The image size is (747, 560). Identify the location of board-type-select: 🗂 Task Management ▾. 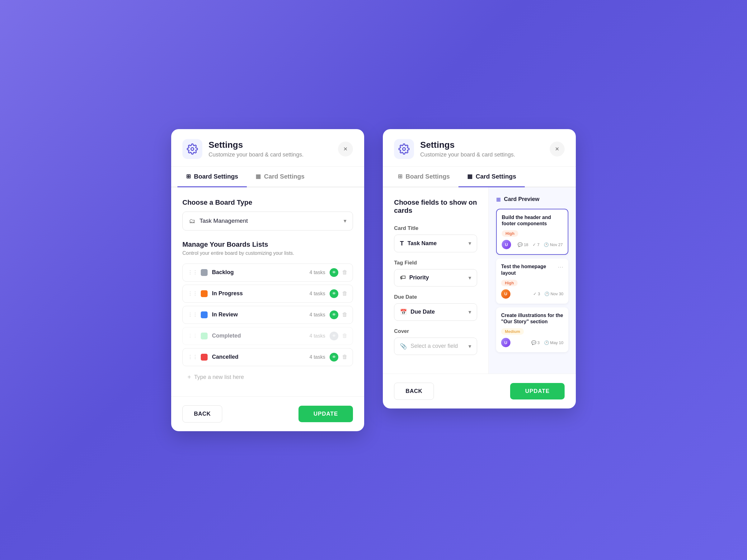
(267, 221).